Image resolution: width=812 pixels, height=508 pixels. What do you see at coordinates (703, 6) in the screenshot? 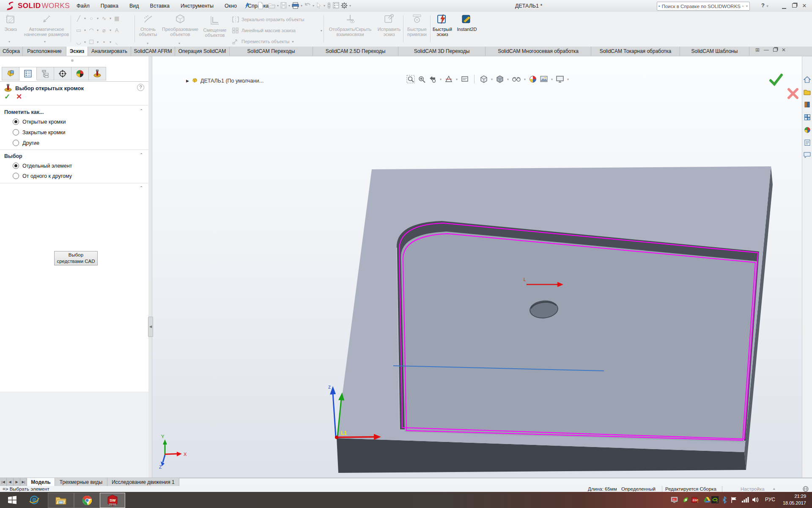
I see `help-search-box: ? Поиск в Справке по SOLIDWORKS ▾` at bounding box center [703, 6].